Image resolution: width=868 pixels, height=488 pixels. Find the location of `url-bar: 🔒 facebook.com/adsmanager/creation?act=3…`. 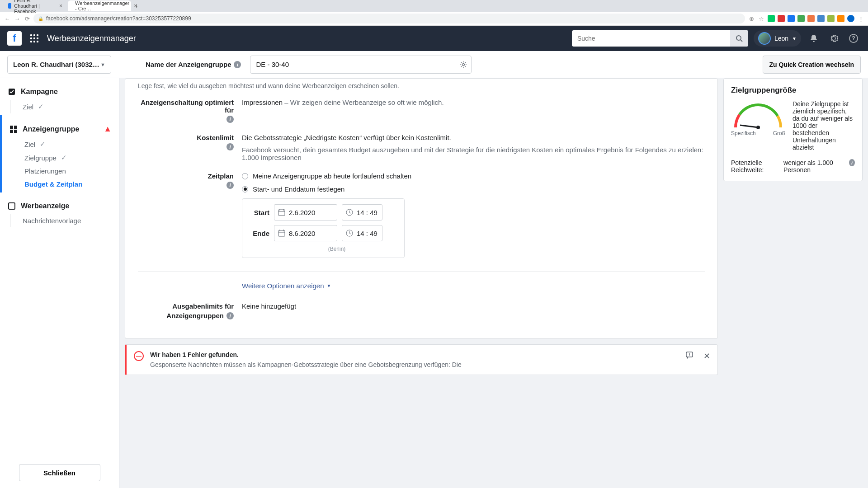

url-bar: 🔒 facebook.com/adsmanager/creation?act=3… is located at coordinates (389, 19).